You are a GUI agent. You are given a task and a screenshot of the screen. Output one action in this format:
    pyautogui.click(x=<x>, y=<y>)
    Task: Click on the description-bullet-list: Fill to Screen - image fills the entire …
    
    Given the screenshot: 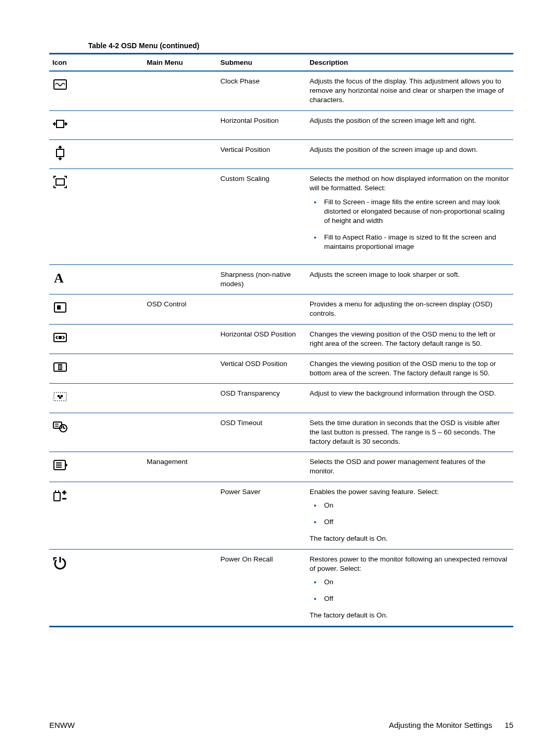 What is the action you would take?
    pyautogui.click(x=410, y=225)
    